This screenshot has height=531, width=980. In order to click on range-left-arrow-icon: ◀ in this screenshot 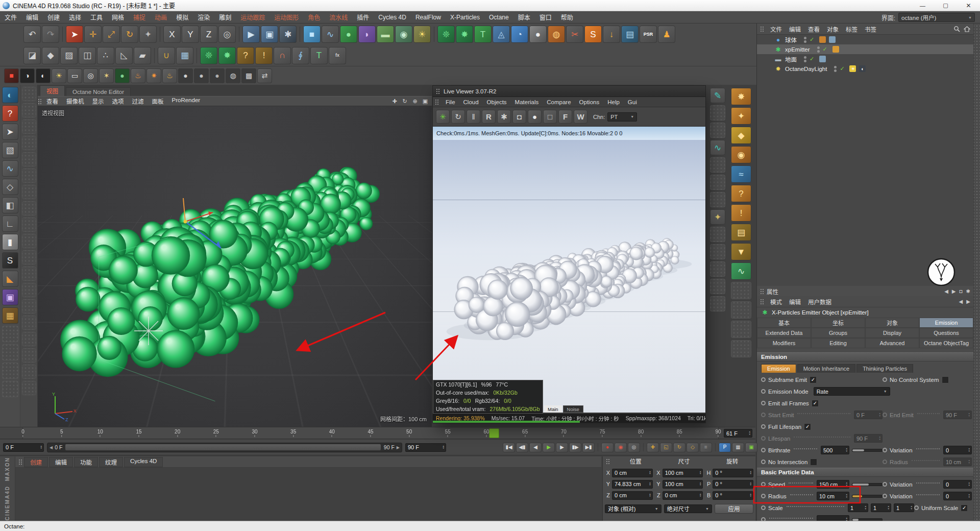, I will do `click(51, 447)`.